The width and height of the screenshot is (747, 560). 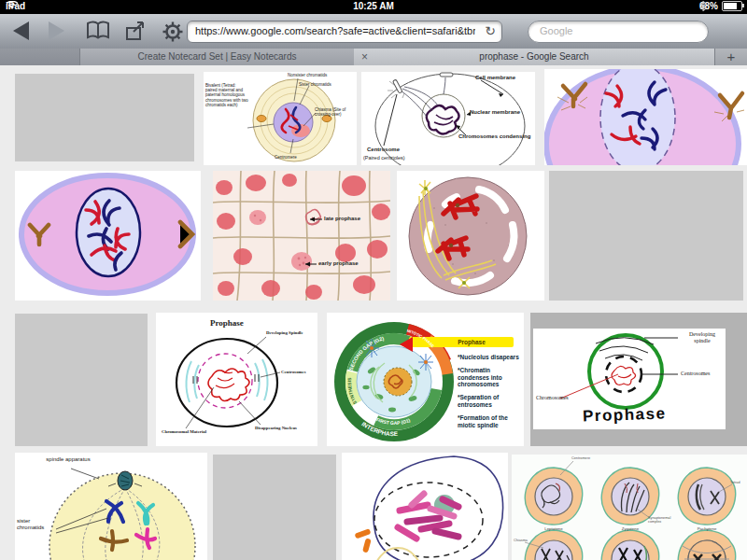 What do you see at coordinates (488, 401) in the screenshot?
I see `bullet-3: *Separation of entrosomes` at bounding box center [488, 401].